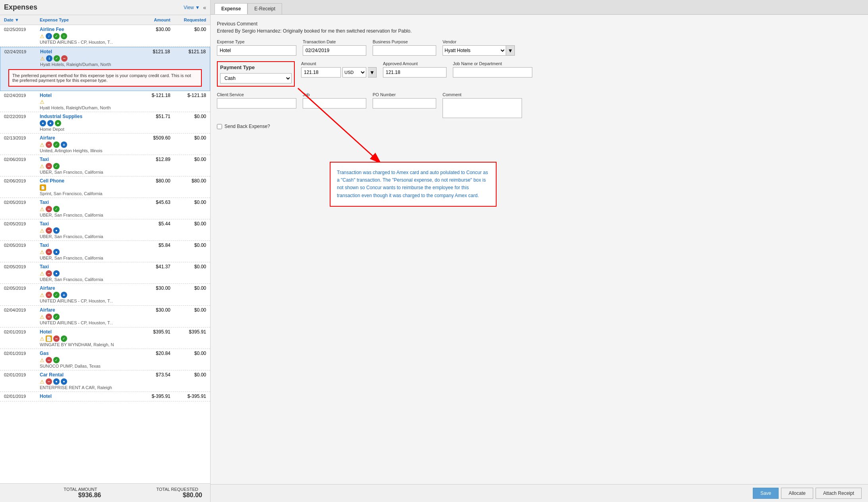 Image resolution: width=868 pixels, height=502 pixels. Describe the element at coordinates (89, 245) in the screenshot. I see `expense-type: Taxi` at that location.